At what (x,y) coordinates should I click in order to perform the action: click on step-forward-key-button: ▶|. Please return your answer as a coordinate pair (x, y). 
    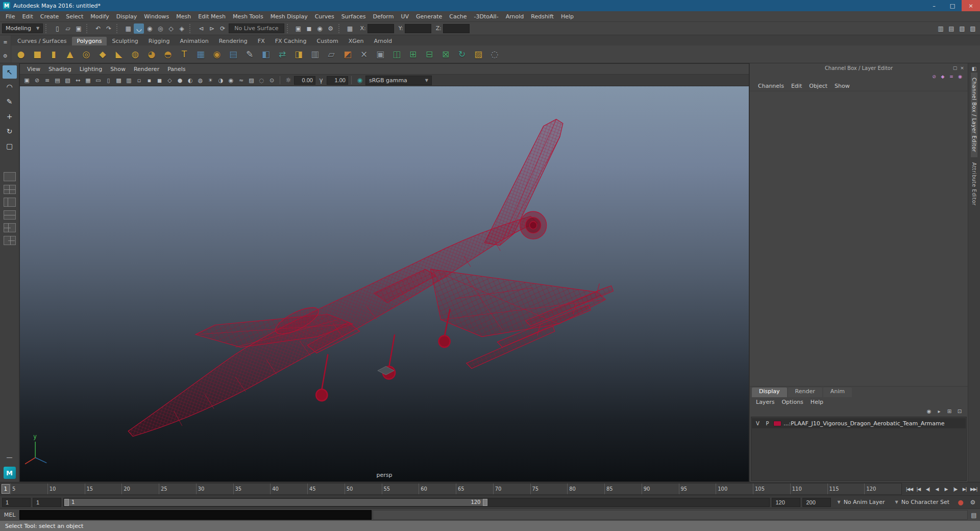
    Looking at the image, I should click on (965, 489).